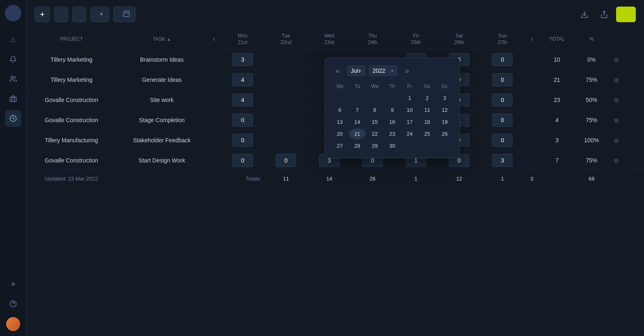 This screenshot has width=644, height=336. Describe the element at coordinates (338, 71) in the screenshot. I see `calendar-prev-button: «` at that location.